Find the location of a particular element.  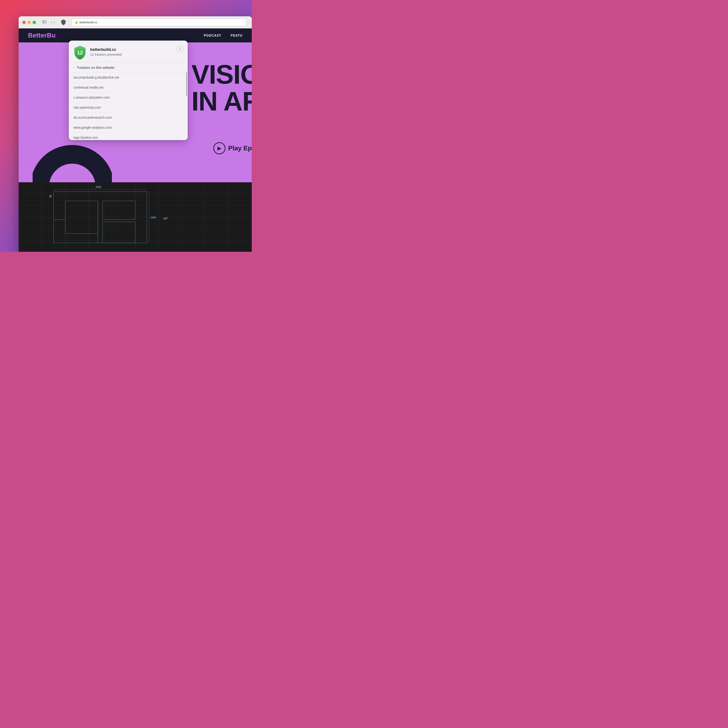

webpage-content: BetterBu PODCAST FEATU VISIO IN AR is located at coordinates (135, 140).